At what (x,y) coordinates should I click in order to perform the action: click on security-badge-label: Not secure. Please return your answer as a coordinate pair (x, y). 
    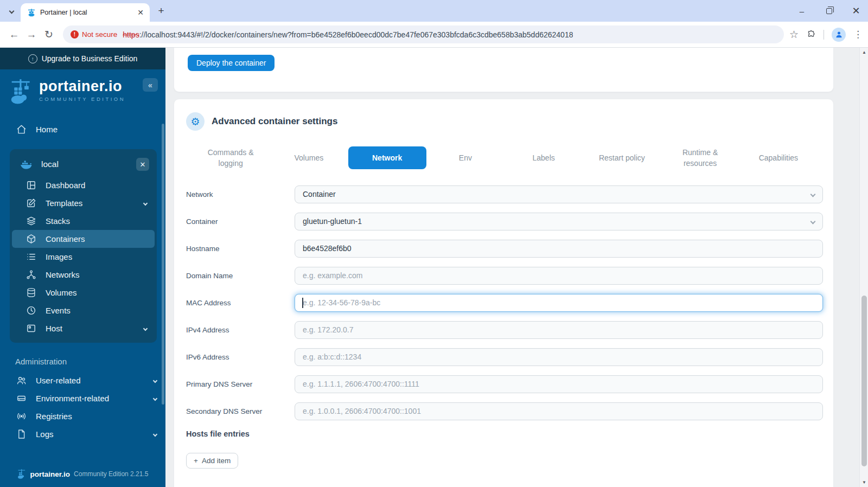
    Looking at the image, I should click on (100, 35).